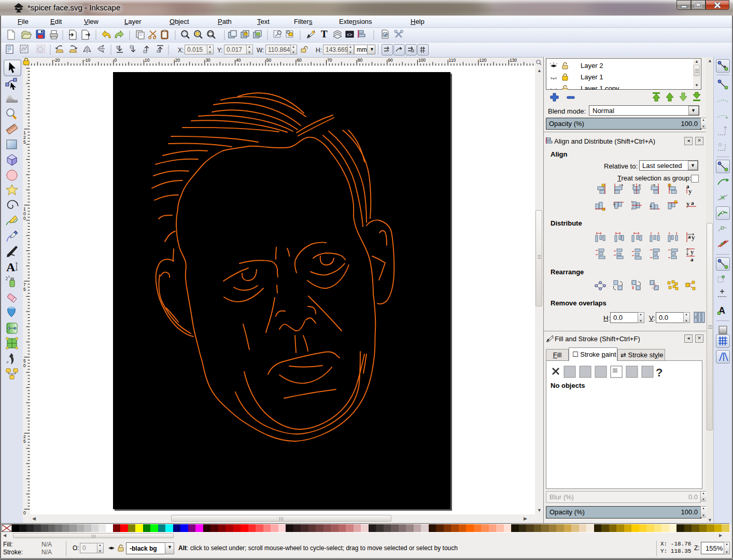 The width and height of the screenshot is (733, 560). What do you see at coordinates (483, 60) in the screenshot?
I see `svg-text: 120` at bounding box center [483, 60].